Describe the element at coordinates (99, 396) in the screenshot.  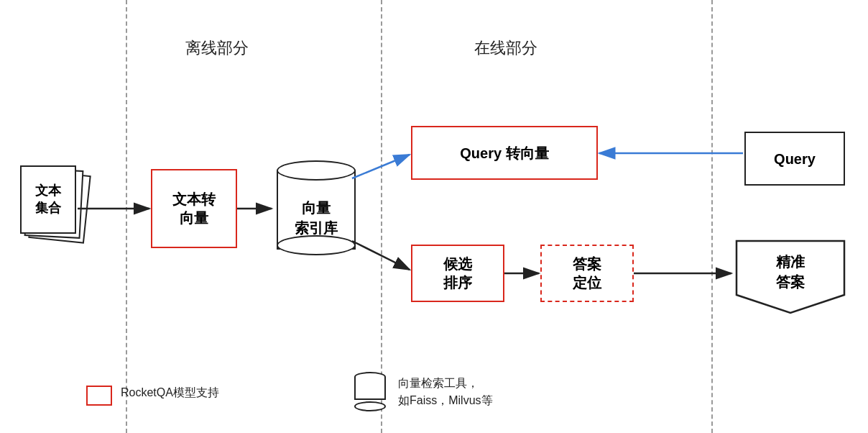
I see `legend-rocketqa-icon` at that location.